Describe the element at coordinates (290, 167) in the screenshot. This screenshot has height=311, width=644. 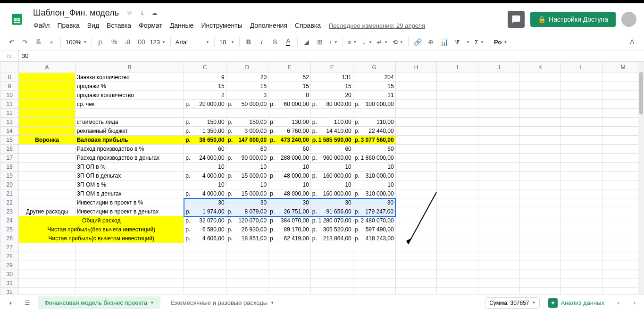
I see `cell-E18: 10` at that location.